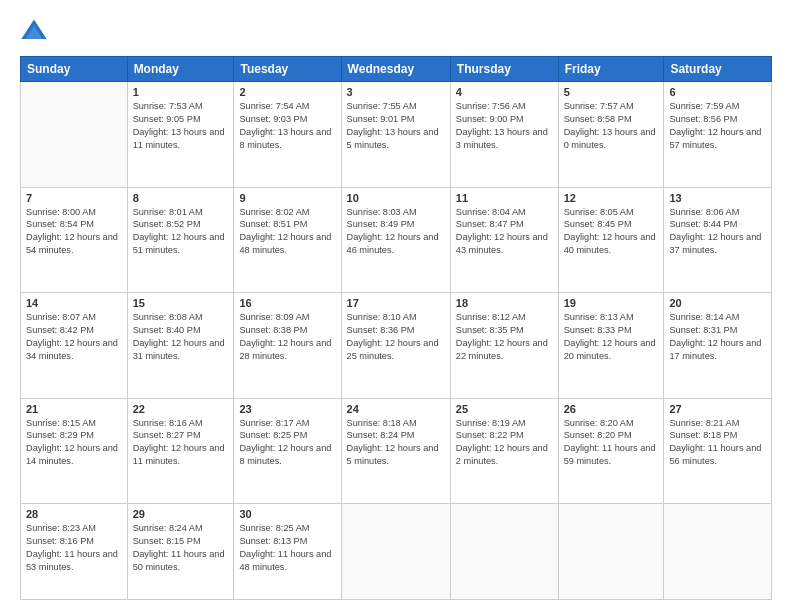 Image resolution: width=792 pixels, height=612 pixels. I want to click on calendar-cell: 26Sunrise: 8:20 AMSunset: 8:20 PMDayligh…, so click(611, 451).